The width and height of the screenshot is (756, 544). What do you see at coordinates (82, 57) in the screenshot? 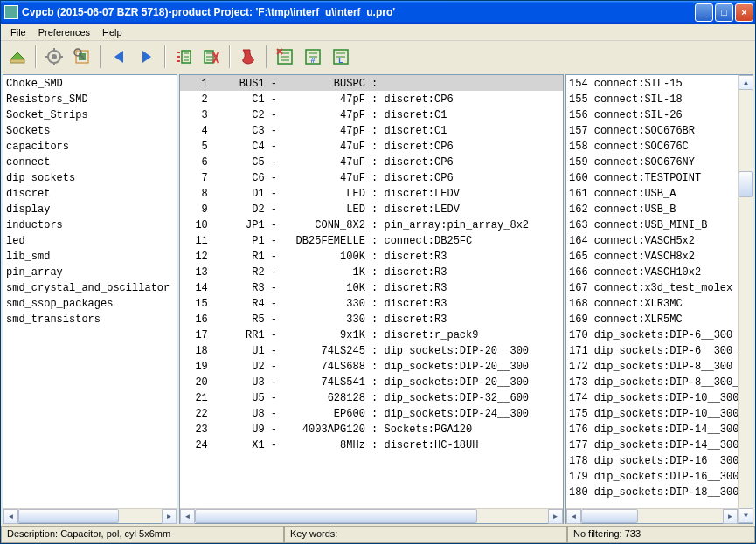
I see `view-footprint-button` at bounding box center [82, 57].